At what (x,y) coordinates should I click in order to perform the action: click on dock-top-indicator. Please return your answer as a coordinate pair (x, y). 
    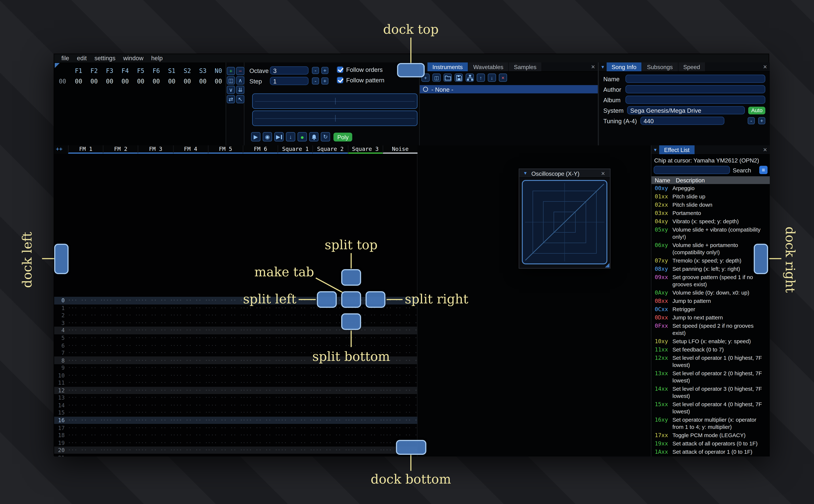
    Looking at the image, I should click on (411, 70).